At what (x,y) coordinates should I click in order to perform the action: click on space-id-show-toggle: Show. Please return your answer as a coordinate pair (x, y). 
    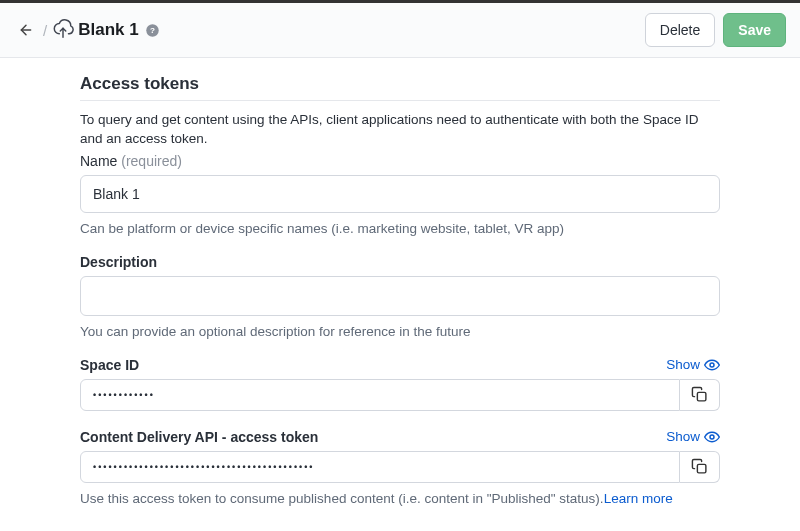
    Looking at the image, I should click on (693, 365).